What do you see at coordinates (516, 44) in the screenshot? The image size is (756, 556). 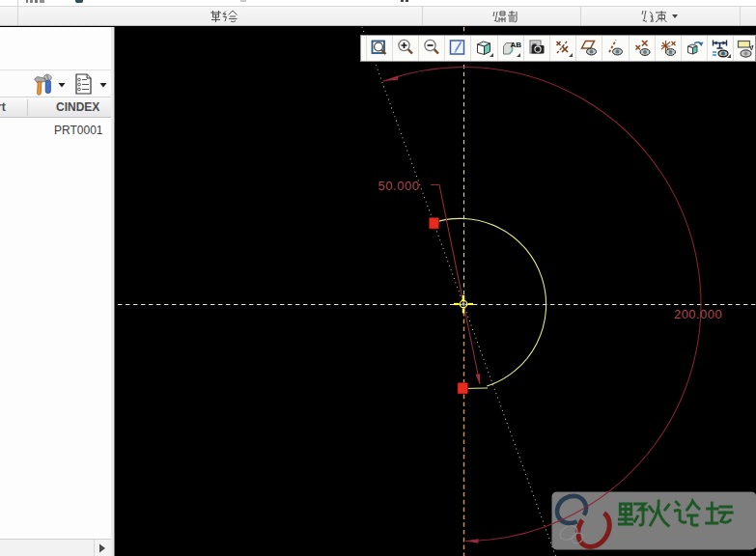 I see `svg-text: AB` at bounding box center [516, 44].